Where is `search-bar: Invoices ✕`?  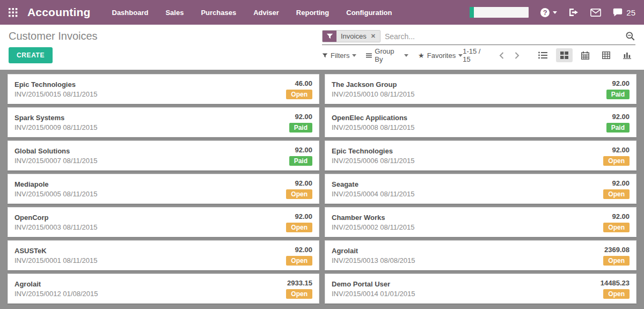 search-bar: Invoices ✕ is located at coordinates (479, 38).